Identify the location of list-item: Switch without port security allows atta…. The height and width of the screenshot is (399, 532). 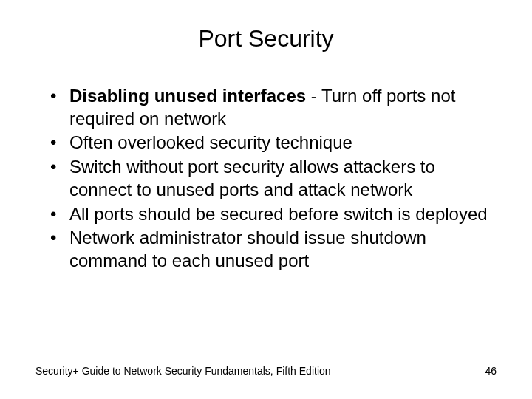
(272, 179).